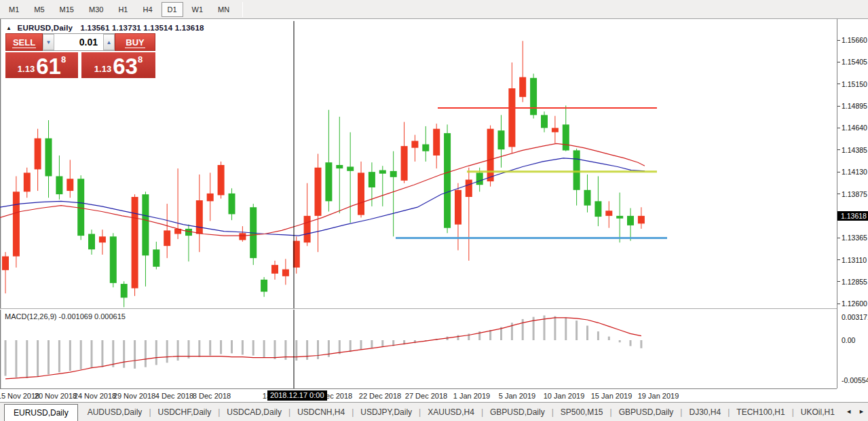 The image size is (868, 421). Describe the element at coordinates (49, 42) in the screenshot. I see `volume-decrease-icon: ▼` at that location.